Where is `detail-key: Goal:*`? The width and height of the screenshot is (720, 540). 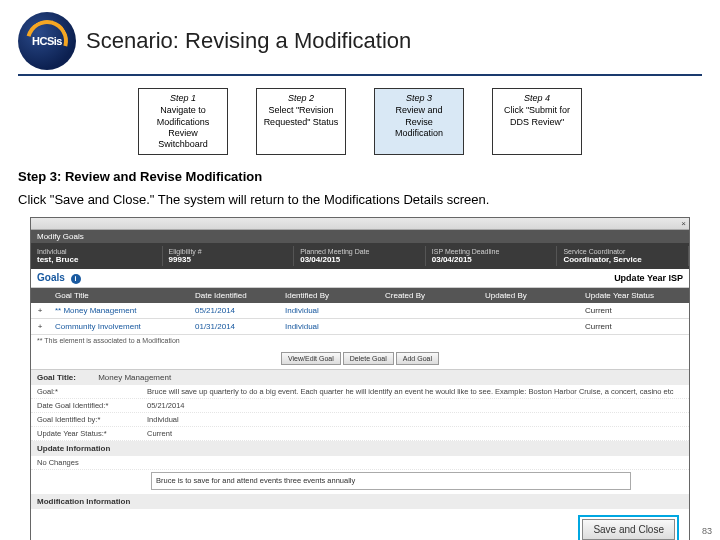
detail-key: Goal:* is located at coordinates (92, 392).